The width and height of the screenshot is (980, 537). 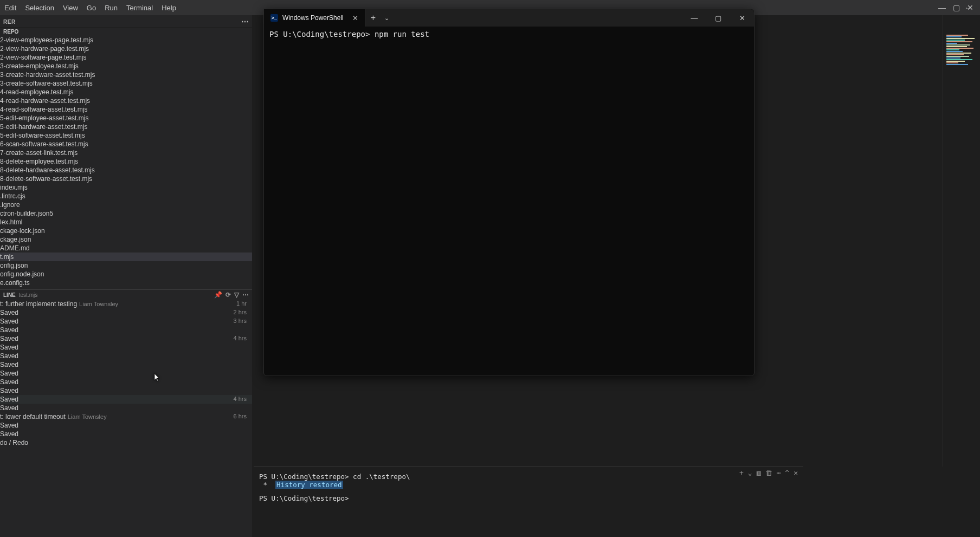 What do you see at coordinates (126, 248) in the screenshot?
I see `file-item: ADME.md` at bounding box center [126, 248].